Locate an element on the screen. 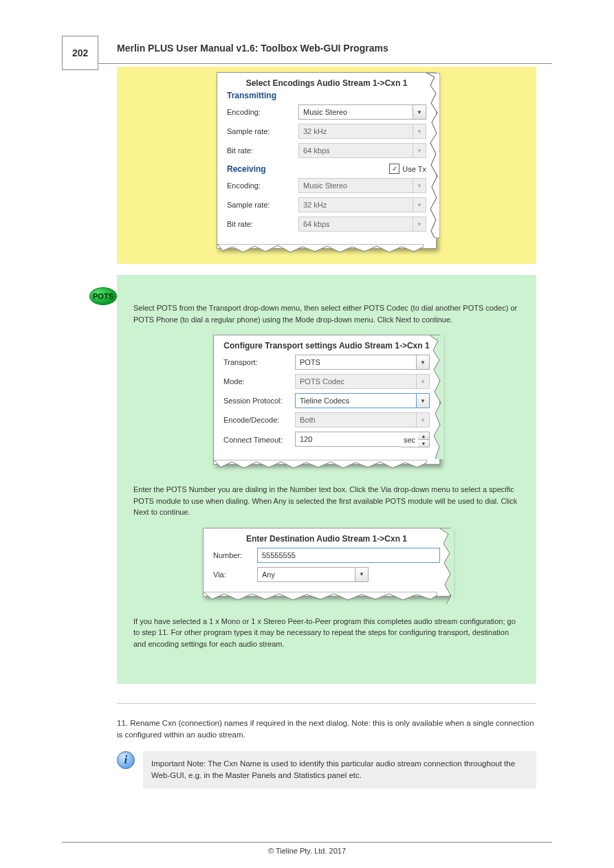  tx-bitrate-select: 64 kbps ▼ is located at coordinates (362, 151).